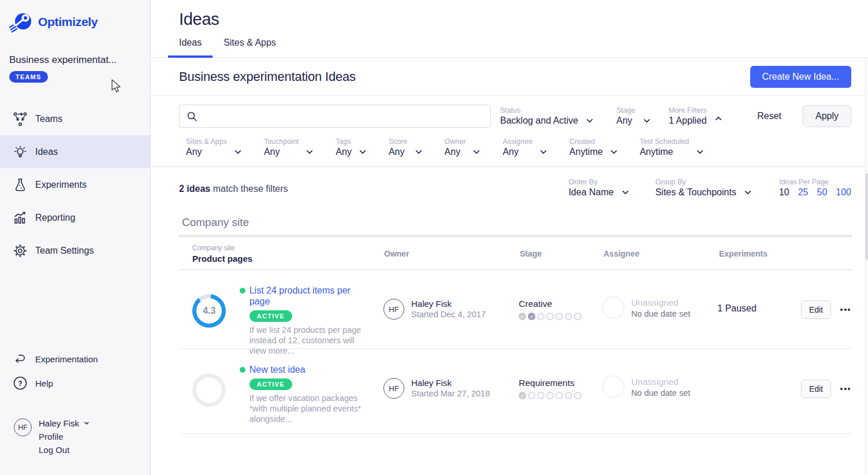 This screenshot has width=868, height=475. Describe the element at coordinates (350, 147) in the screenshot. I see `filter-tags-dropdown: TagsAny` at that location.